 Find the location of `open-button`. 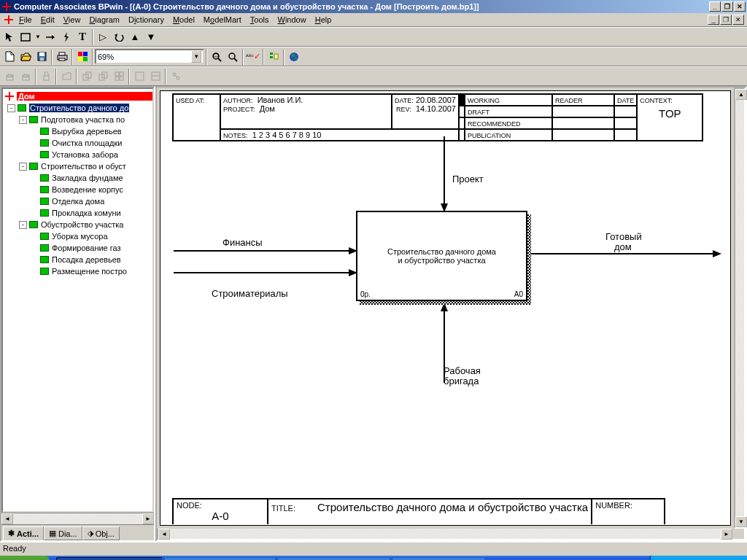

open-button is located at coordinates (26, 57).